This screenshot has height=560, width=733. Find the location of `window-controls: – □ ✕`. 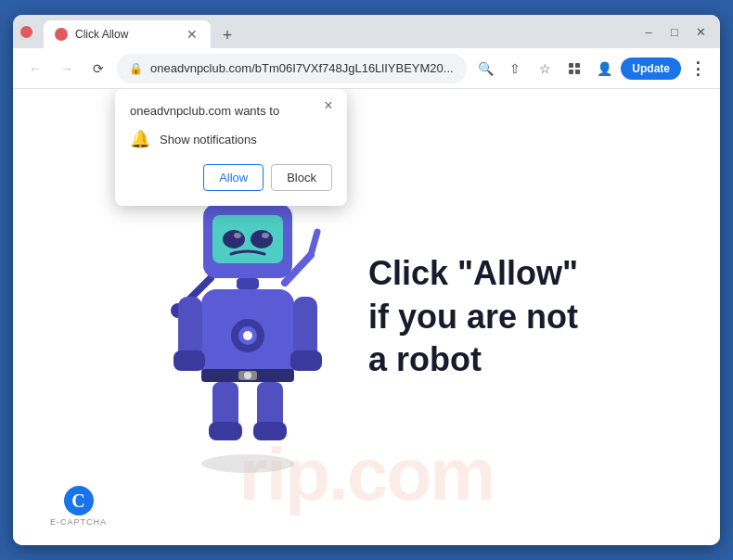

window-controls: – □ ✕ is located at coordinates (675, 32).